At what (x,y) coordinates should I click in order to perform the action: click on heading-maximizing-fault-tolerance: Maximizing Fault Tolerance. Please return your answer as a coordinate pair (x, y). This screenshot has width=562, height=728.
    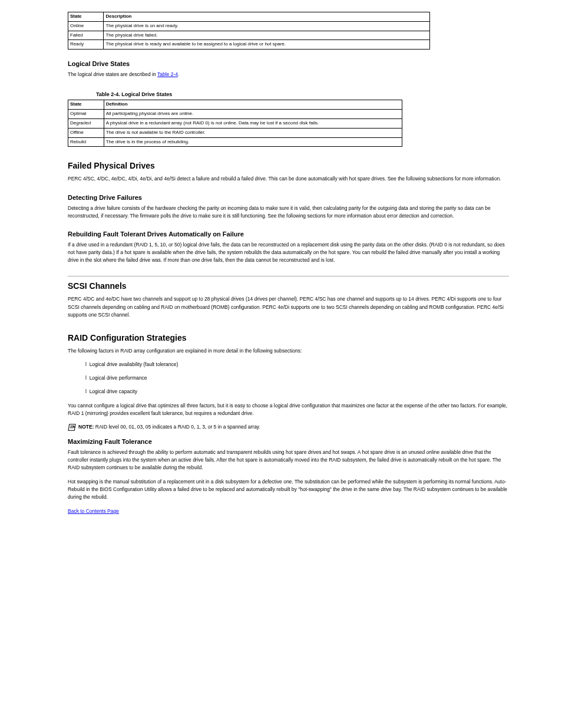
    Looking at the image, I should click on (289, 442).